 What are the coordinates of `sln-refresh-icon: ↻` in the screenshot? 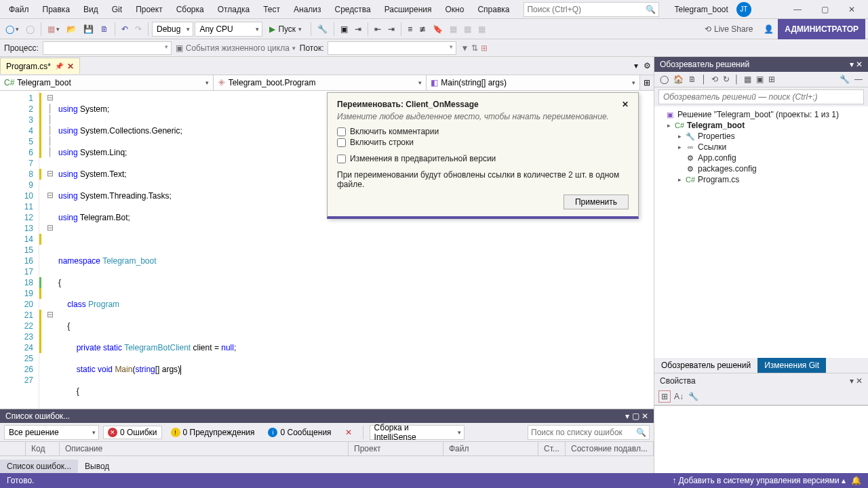 It's located at (726, 79).